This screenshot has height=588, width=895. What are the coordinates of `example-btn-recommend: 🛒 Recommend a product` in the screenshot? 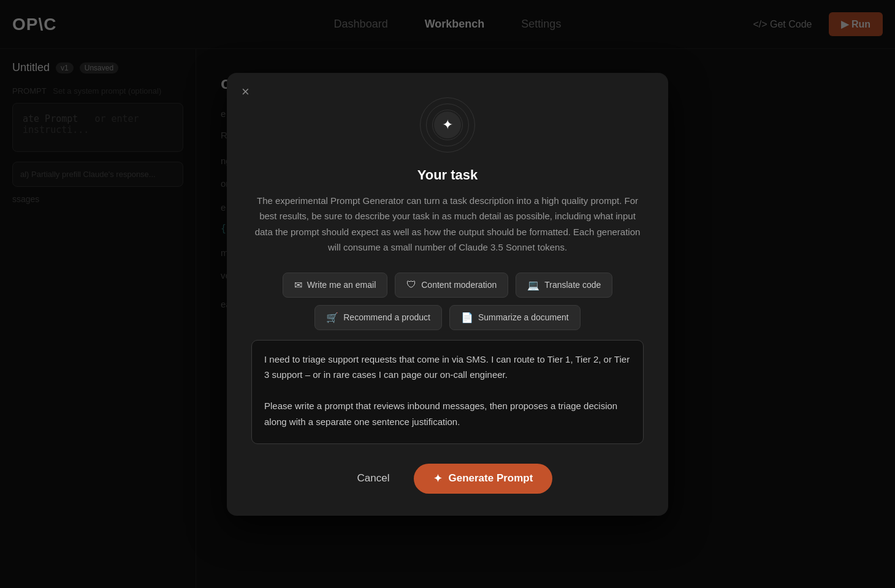 It's located at (378, 317).